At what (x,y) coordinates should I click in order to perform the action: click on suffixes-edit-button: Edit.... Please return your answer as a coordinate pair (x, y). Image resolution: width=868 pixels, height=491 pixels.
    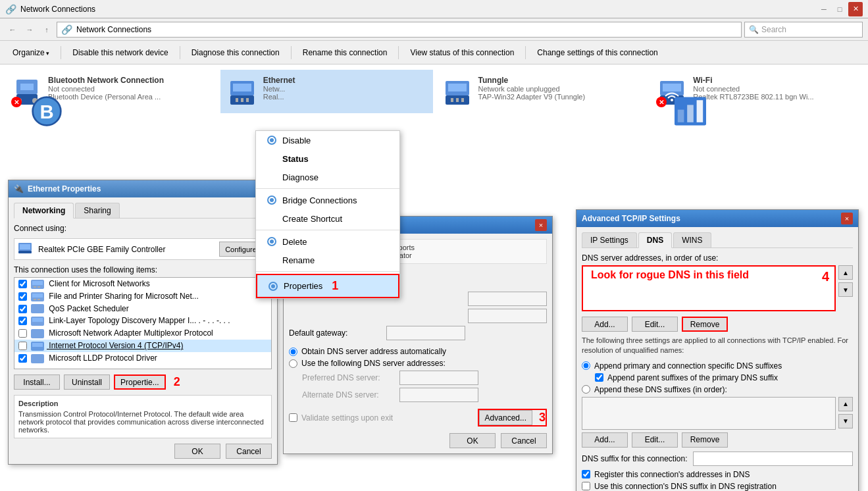
    Looking at the image, I should click on (655, 440).